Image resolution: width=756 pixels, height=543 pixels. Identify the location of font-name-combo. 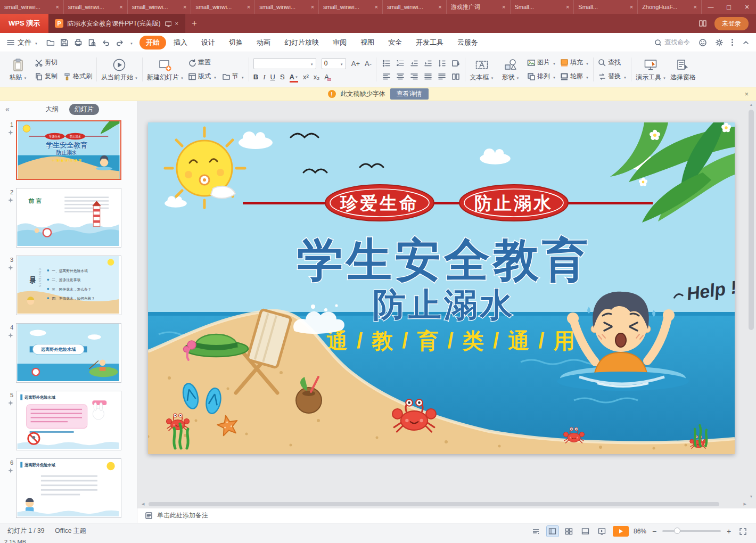
(285, 64).